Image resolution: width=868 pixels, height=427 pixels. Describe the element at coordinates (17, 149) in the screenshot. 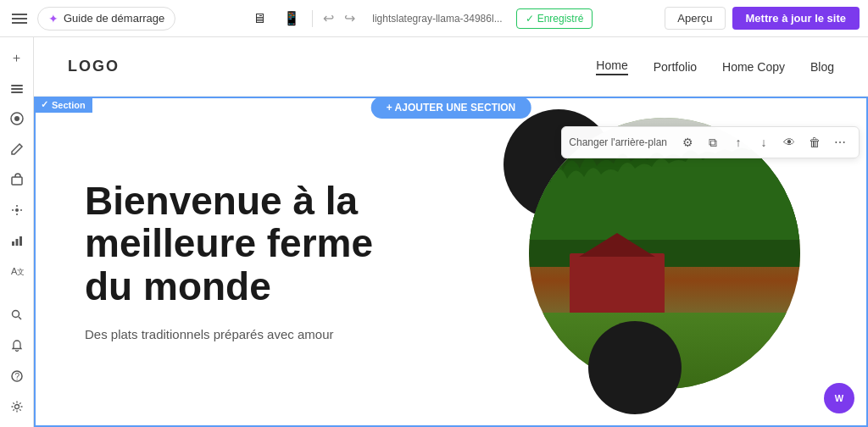

I see `sidebar-edit` at that location.